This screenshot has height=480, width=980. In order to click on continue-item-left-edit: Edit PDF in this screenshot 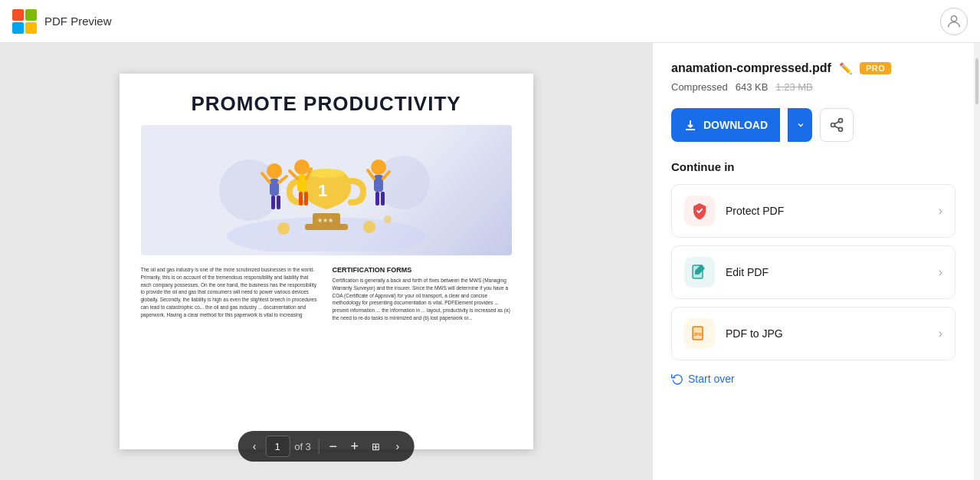, I will do `click(726, 272)`.